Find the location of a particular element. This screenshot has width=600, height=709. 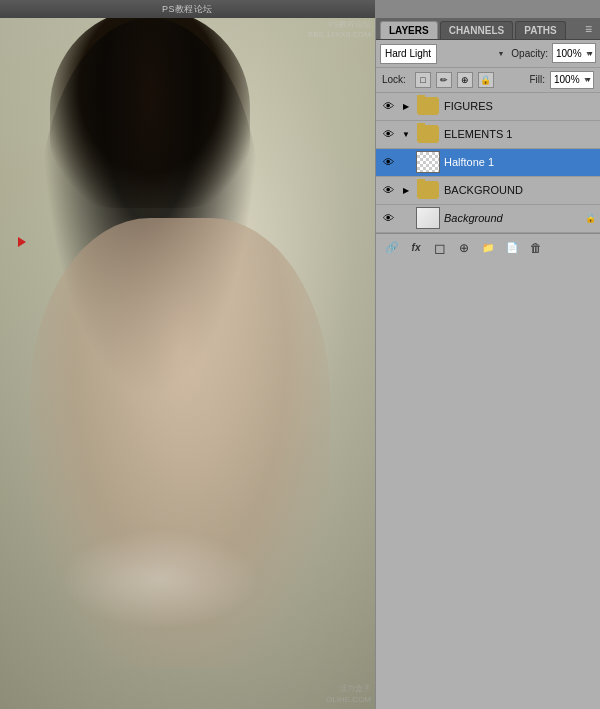

fx-icon: fx is located at coordinates (416, 248).